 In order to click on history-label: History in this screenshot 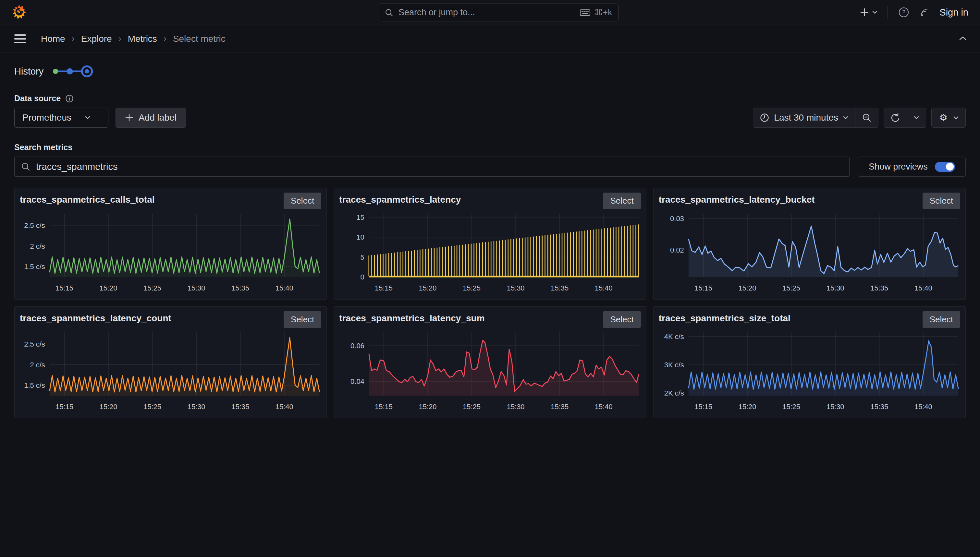, I will do `click(29, 72)`.